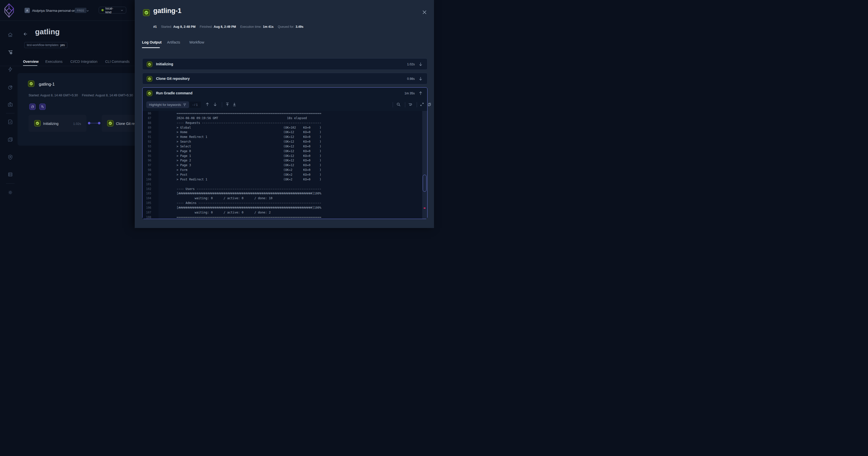 Image resolution: width=868 pixels, height=456 pixels. I want to click on scroll-to-bottom-icon, so click(235, 104).